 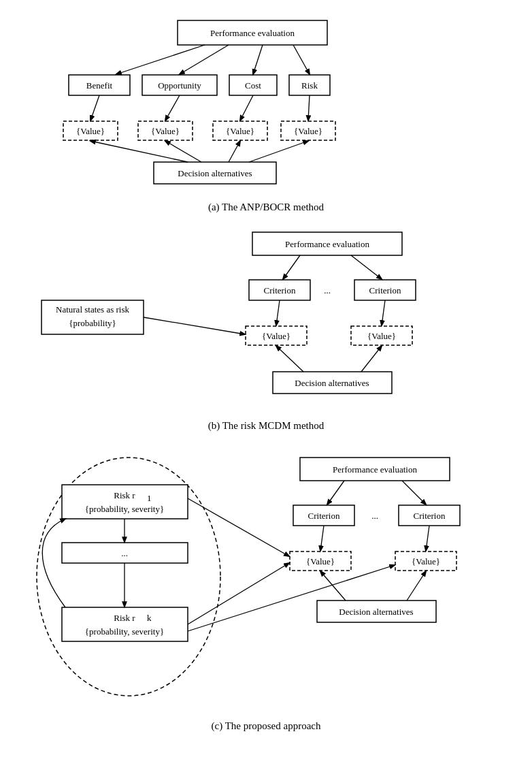 What do you see at coordinates (320, 561) in the screenshot?
I see `value-c1: {Value}` at bounding box center [320, 561].